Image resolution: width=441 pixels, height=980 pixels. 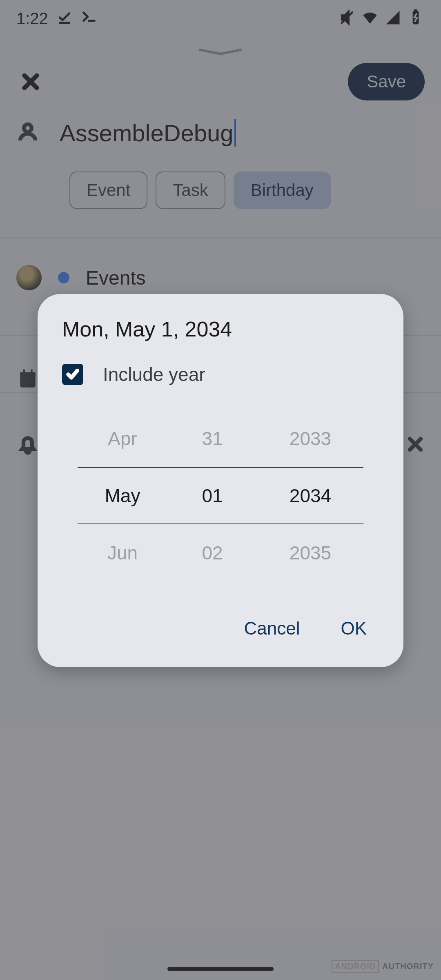 I want to click on date-spinner: Apr May Jun 31 01 02 2033 2034 2035, so click(x=220, y=508).